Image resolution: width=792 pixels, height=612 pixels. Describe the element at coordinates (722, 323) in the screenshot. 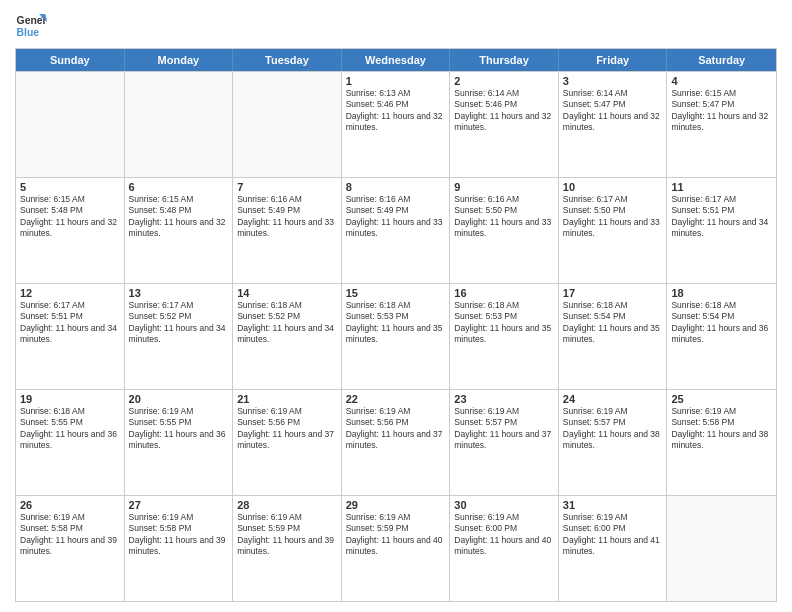

I see `cell-sun-info: Sunrise: 6:18 AMSunset: 5:54 PMDaylight:…` at that location.